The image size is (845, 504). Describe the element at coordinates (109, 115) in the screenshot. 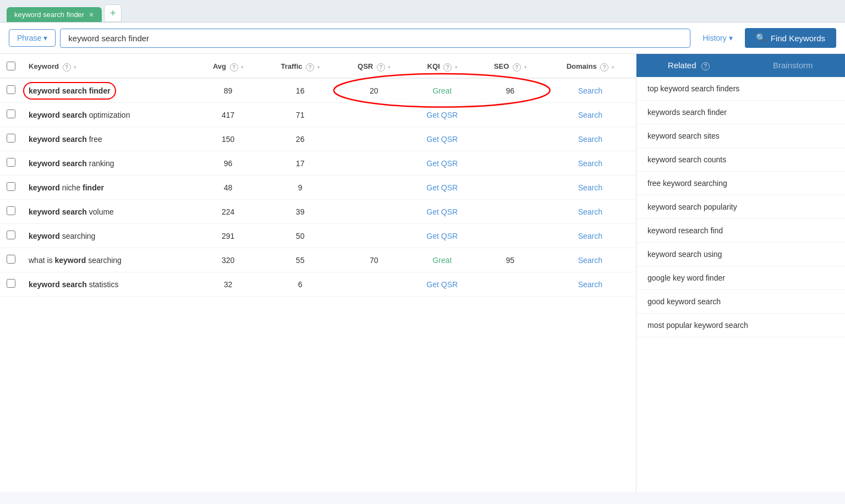

I see `row-keyword-cell: keyword search optimization` at that location.